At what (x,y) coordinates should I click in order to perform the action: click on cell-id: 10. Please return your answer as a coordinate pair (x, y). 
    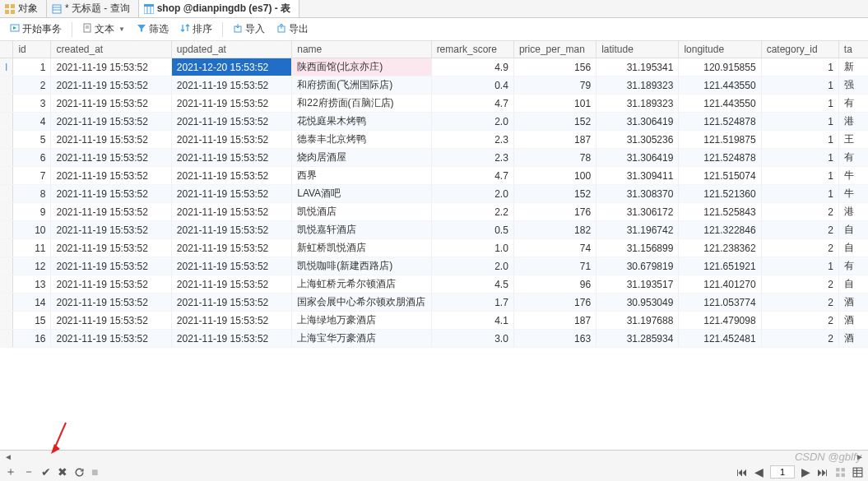
    Looking at the image, I should click on (32, 230).